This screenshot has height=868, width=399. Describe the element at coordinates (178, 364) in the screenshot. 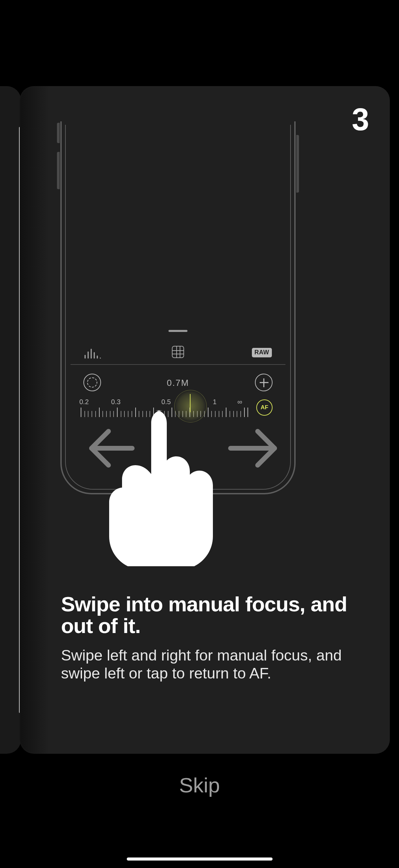

I see `divider` at that location.